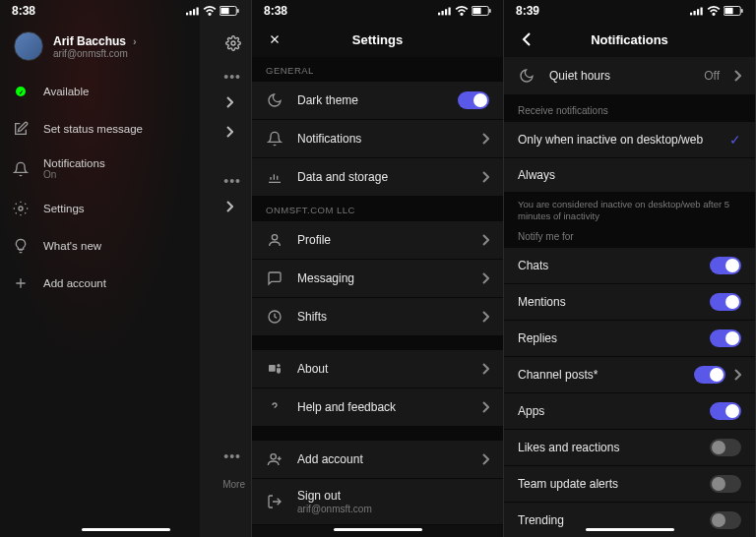 The height and width of the screenshot is (537, 756). Describe the element at coordinates (378, 100) in the screenshot. I see `row-darktheme: Dark theme` at that location.